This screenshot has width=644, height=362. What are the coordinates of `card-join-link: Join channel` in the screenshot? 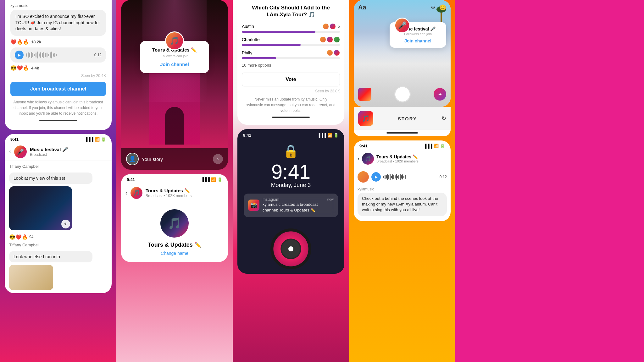 It's located at (418, 41).